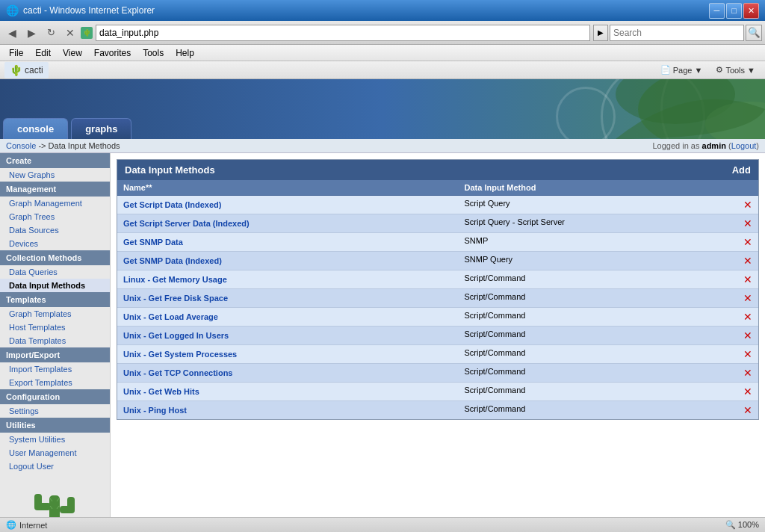  Describe the element at coordinates (55, 203) in the screenshot. I see `sidebar-item-graph-management: Graph Management` at that location.